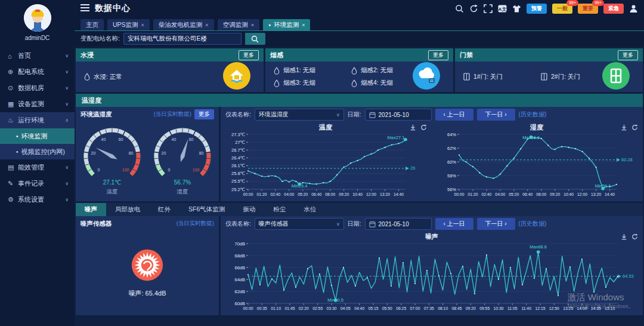 Image resolution: width=644 pixels, height=326 pixels. Describe the element at coordinates (330, 195) in the screenshot. I see `svg-text: 08:00` at that location.